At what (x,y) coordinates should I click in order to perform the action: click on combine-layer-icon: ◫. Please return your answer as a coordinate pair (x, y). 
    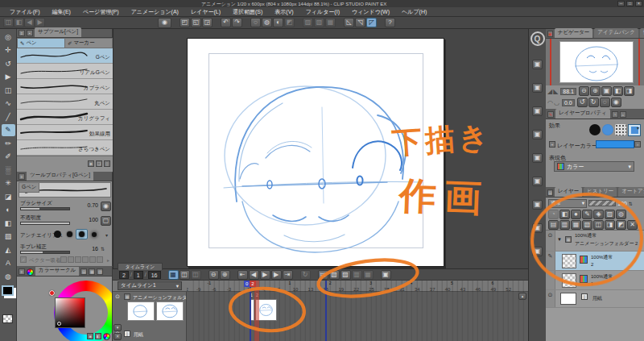
    Looking at the image, I should click on (599, 225).